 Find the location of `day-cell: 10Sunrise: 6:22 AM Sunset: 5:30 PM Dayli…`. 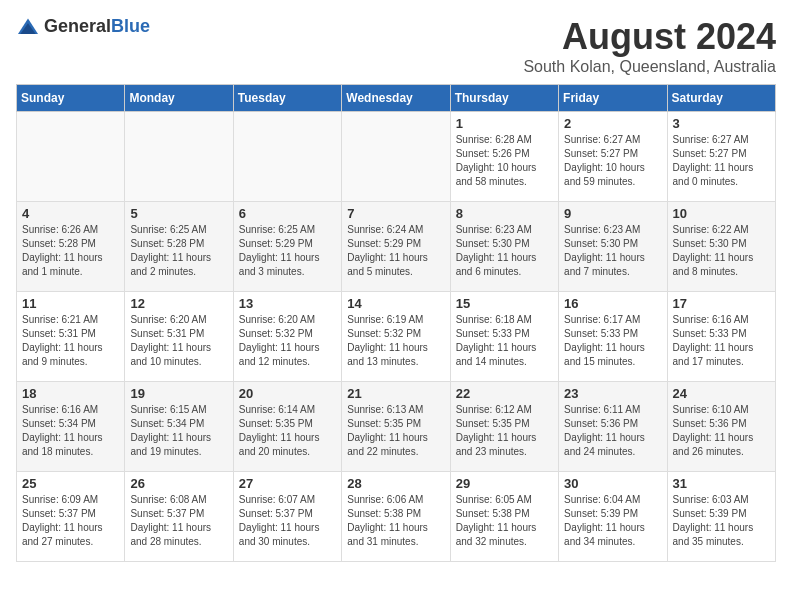

day-cell: 10Sunrise: 6:22 AM Sunset: 5:30 PM Dayli… is located at coordinates (721, 247).